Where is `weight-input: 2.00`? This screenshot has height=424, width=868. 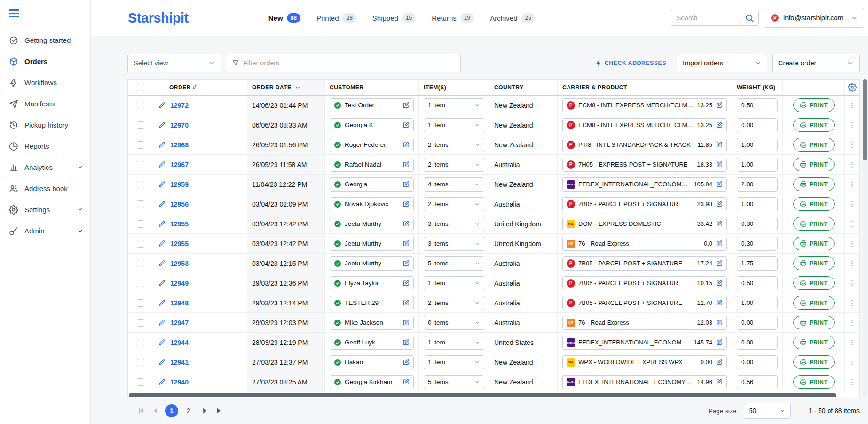 weight-input: 2.00 is located at coordinates (757, 184).